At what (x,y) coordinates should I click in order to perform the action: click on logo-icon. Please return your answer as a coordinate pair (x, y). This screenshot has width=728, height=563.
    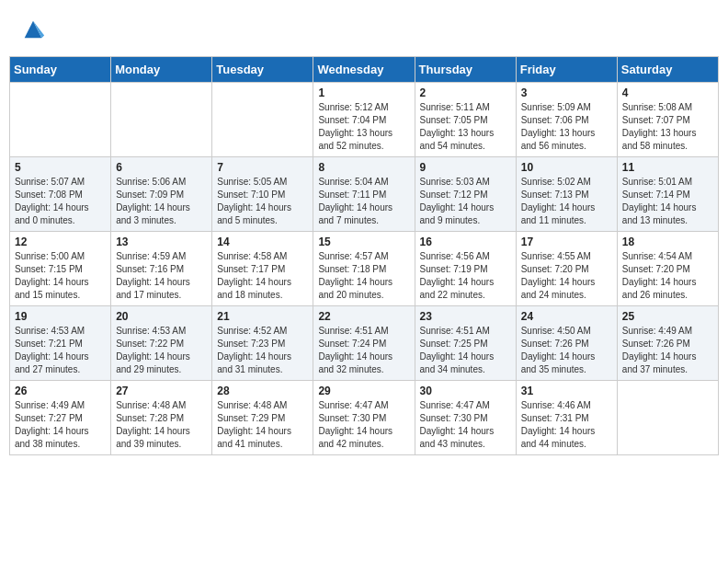
    Looking at the image, I should click on (33, 29).